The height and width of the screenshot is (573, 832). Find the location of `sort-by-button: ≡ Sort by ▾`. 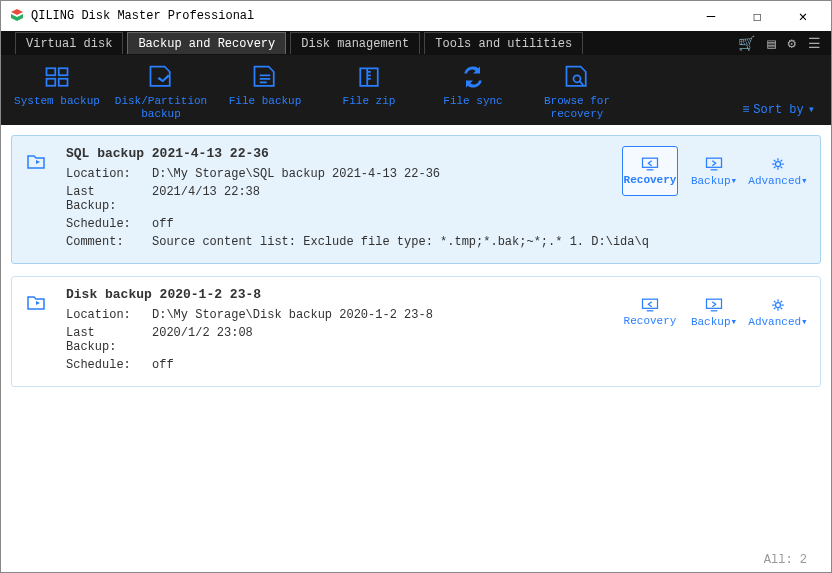

sort-by-button: ≡ Sort by ▾ is located at coordinates (778, 110).